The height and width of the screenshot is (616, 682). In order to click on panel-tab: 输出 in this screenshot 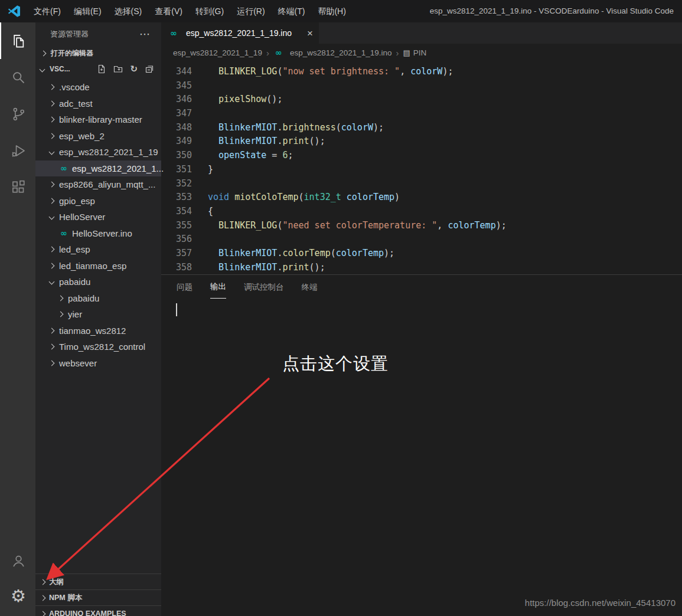, I will do `click(218, 290)`.